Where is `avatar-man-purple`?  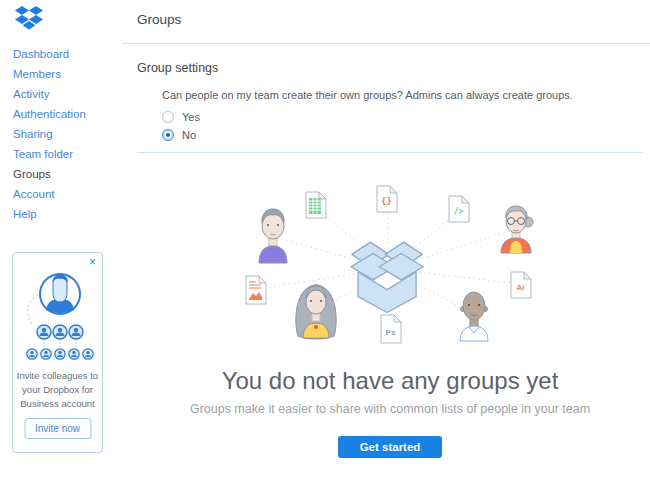
avatar-man-purple is located at coordinates (273, 236).